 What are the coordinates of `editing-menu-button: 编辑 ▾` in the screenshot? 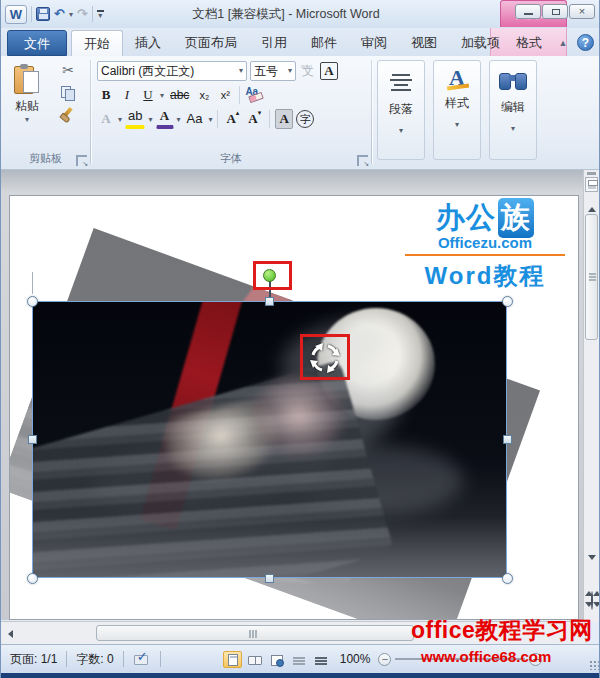 It's located at (513, 110).